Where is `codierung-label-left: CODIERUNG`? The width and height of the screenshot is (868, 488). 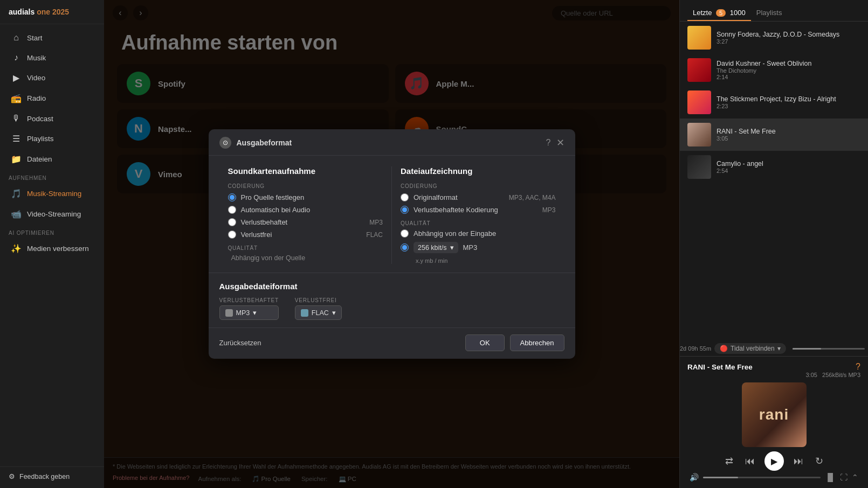 codierung-label-left: CODIERUNG is located at coordinates (306, 186).